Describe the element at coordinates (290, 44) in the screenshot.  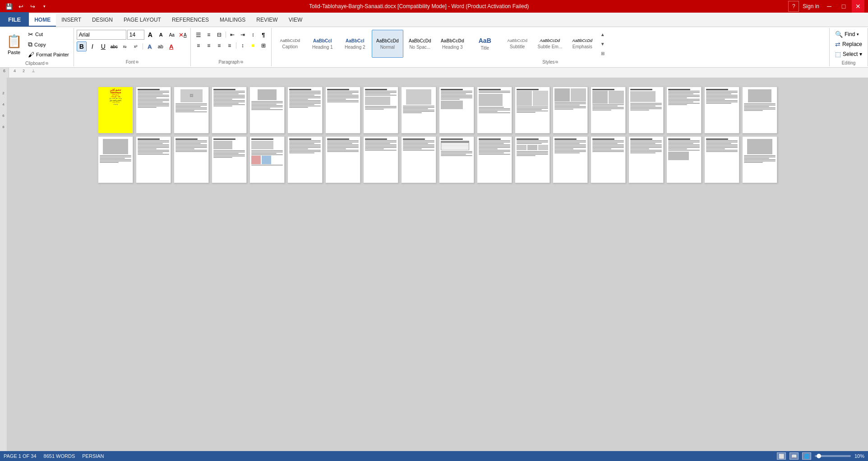
I see `style-item-0: AaBbCcDdCaption` at that location.